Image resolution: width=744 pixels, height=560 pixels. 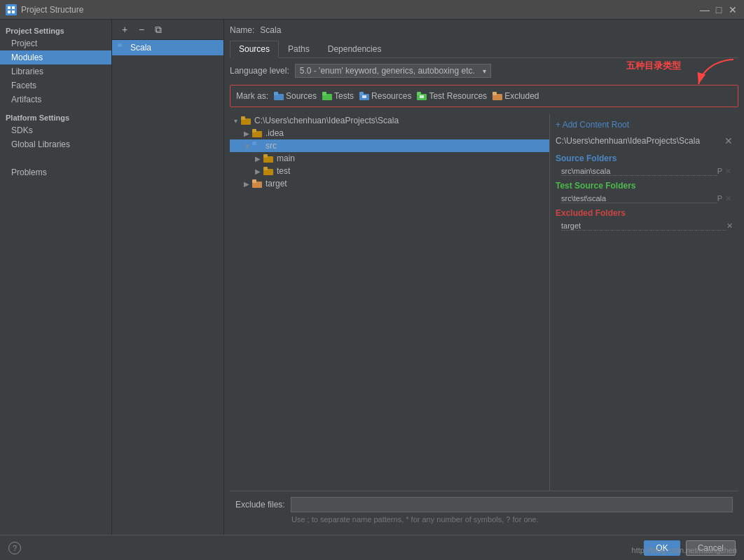 What do you see at coordinates (391, 96) in the screenshot?
I see `mark-resources-label: Resources` at bounding box center [391, 96].